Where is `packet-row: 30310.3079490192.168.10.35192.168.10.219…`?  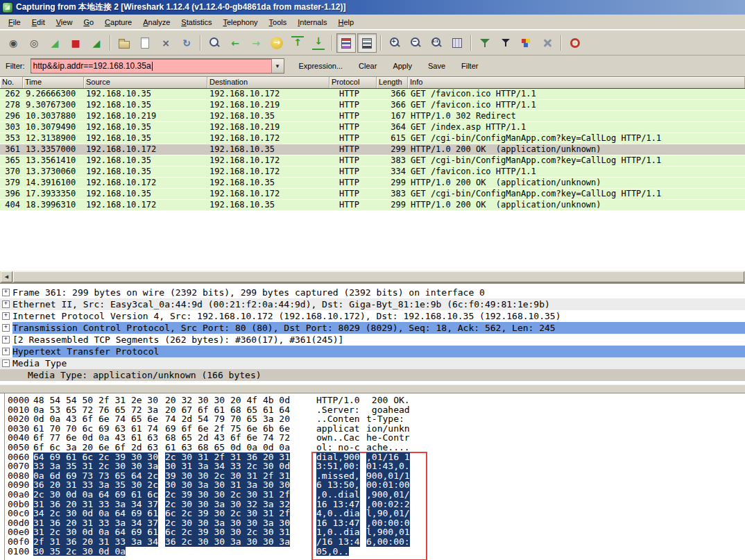 packet-row: 30310.3079490192.168.10.35192.168.10.219… is located at coordinates (372, 128).